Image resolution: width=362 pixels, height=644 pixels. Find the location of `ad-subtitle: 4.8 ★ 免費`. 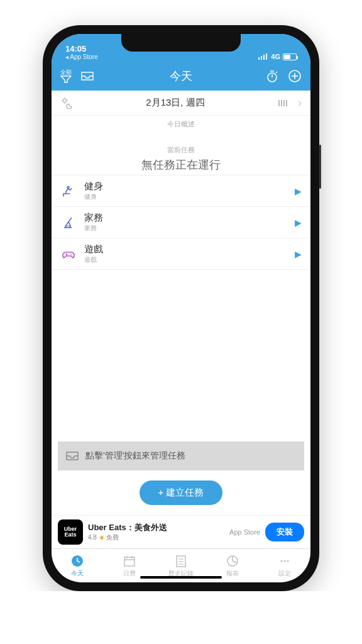

ad-subtitle: 4.8 ★ 免費 is located at coordinates (156, 538).